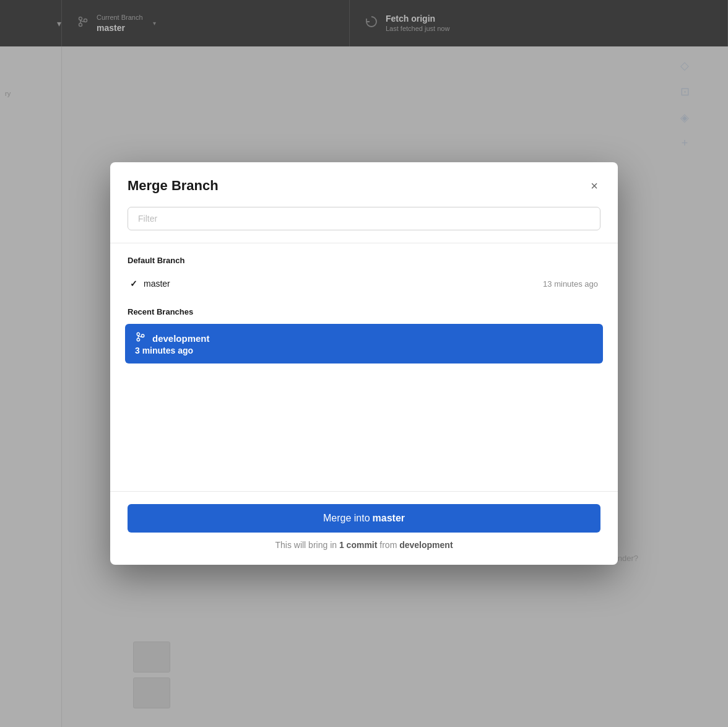 Image resolution: width=728 pixels, height=727 pixels. Describe the element at coordinates (347, 518) in the screenshot. I see `merge-button-text: Merge into` at that location.